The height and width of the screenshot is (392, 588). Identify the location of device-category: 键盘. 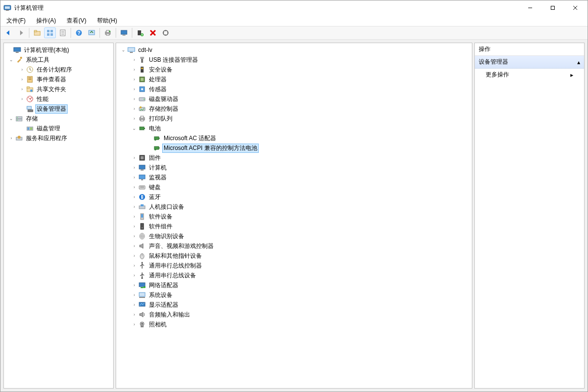
(155, 187).